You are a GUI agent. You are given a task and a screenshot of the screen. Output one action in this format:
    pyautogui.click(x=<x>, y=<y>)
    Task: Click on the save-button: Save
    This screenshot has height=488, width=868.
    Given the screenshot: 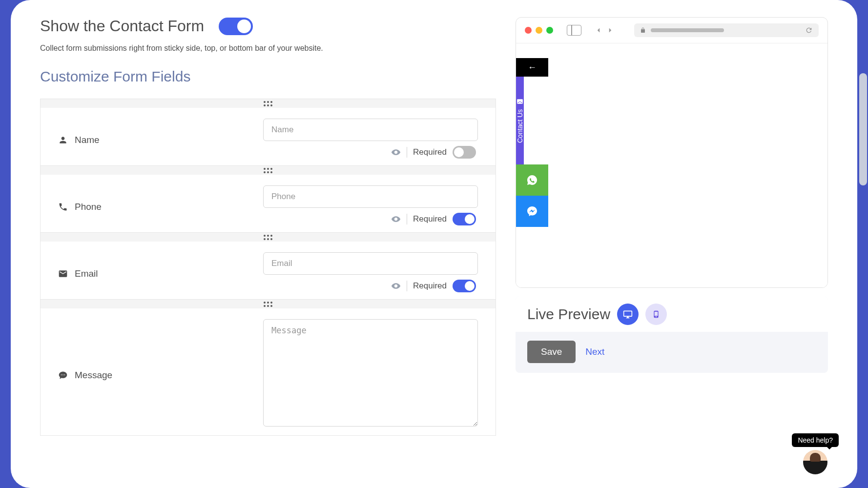 What is the action you would take?
    pyautogui.click(x=552, y=352)
    